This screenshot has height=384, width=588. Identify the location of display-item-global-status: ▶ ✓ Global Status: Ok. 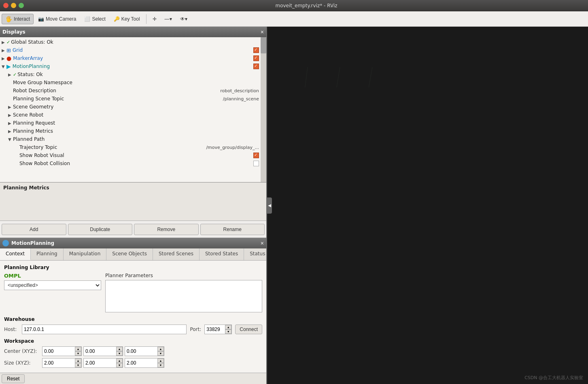
(130, 42).